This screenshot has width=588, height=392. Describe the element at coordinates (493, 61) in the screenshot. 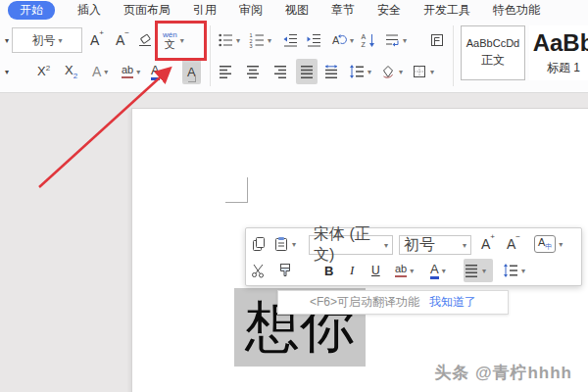

I see `style-label: 正文` at that location.